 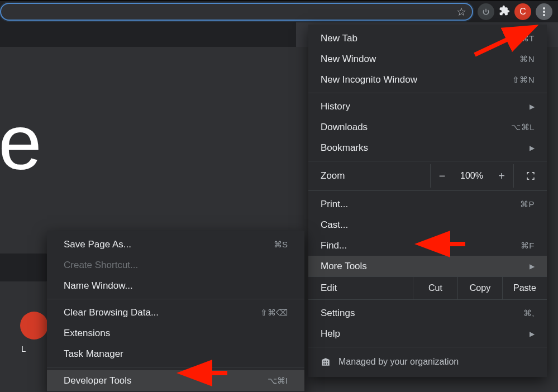 I want to click on active-tab, so click(x=148, y=35).